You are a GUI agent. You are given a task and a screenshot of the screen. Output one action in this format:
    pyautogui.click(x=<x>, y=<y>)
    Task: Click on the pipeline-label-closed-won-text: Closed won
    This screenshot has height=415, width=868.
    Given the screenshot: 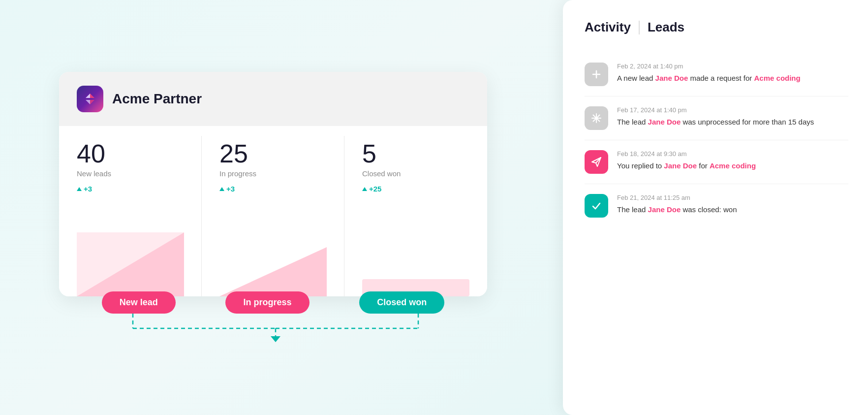 What is the action you would take?
    pyautogui.click(x=402, y=302)
    